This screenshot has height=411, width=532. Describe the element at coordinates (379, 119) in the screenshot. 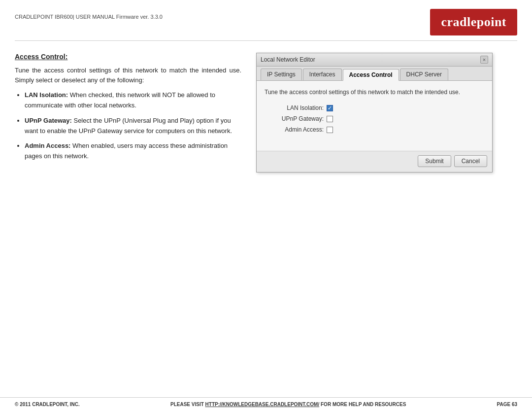

I see `upnp-gateway-row: UPnP Gateway:` at that location.